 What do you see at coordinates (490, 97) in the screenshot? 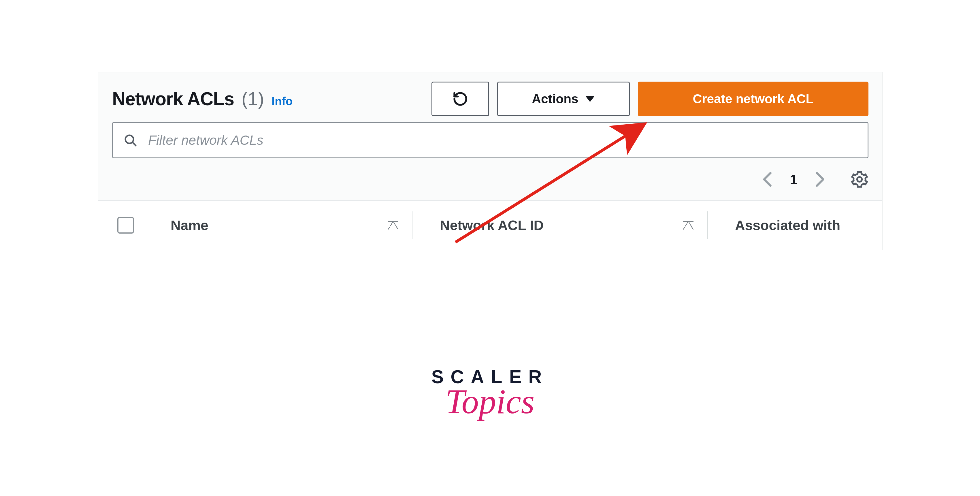
I see `panel-header: Network ACLs (1) Info Actions Create net…` at bounding box center [490, 97].